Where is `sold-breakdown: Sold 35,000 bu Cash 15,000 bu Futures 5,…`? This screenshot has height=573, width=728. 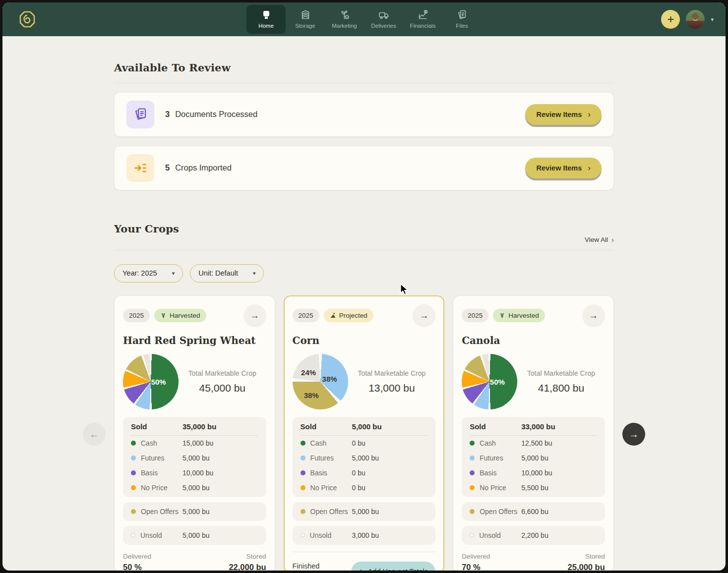
sold-breakdown: Sold 35,000 bu Cash 15,000 bu Futures 5,… is located at coordinates (194, 457).